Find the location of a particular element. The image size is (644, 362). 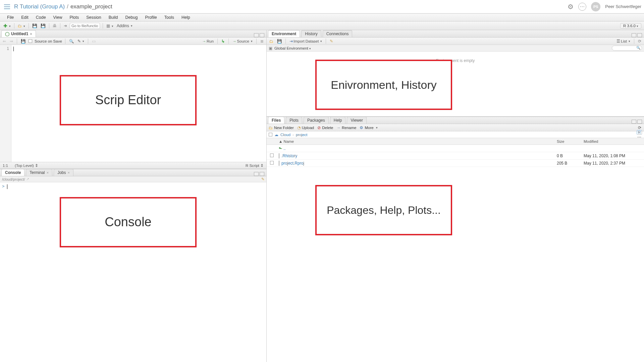

editor-body: 1 Scrip Editor is located at coordinates (133, 103).